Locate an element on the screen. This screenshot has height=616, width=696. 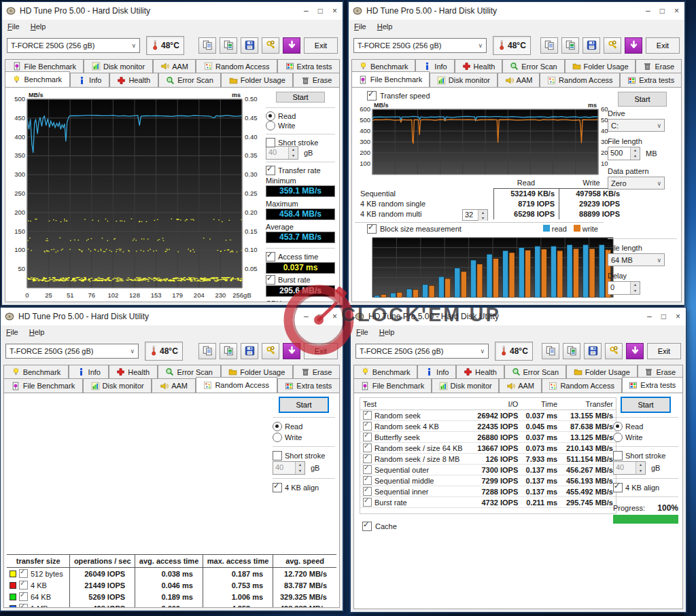
transfer-rate-checkbox is located at coordinates (271, 170).